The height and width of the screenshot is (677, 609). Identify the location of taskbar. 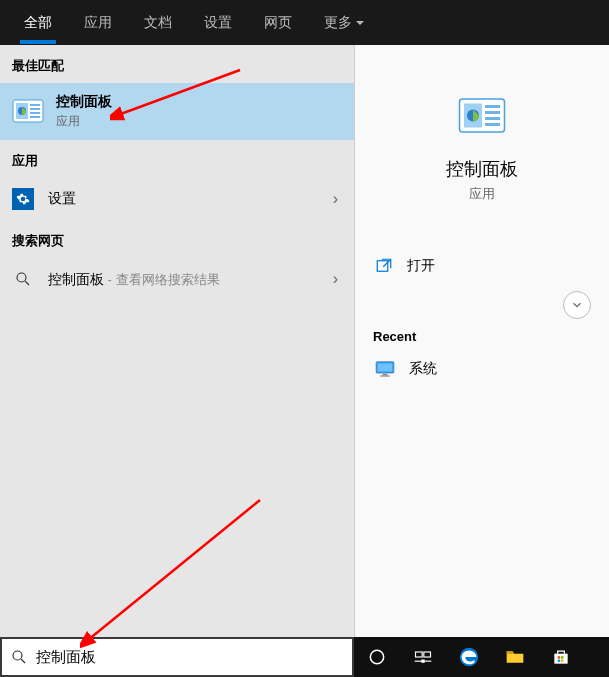
(482, 657).